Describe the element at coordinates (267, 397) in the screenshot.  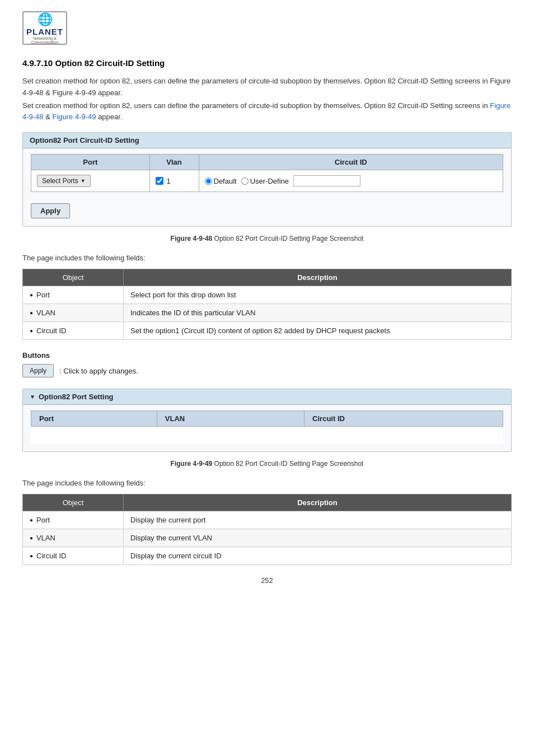
I see `panel2-header: ▼ Option82 Port Setting` at that location.